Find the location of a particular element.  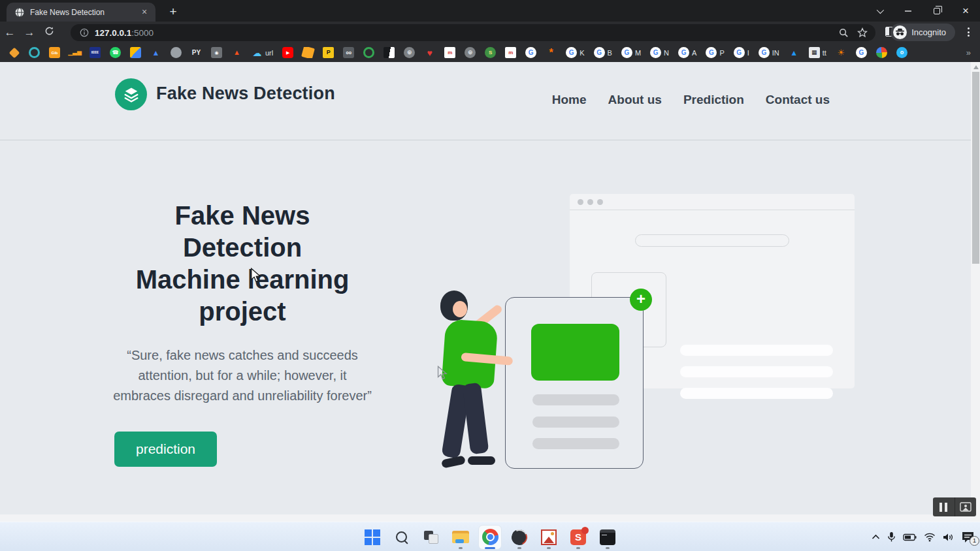

torch-bookmark: ▲ is located at coordinates (237, 52).